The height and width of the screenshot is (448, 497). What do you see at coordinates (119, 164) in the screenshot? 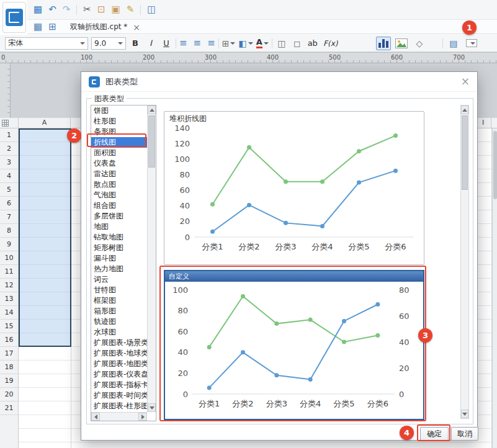
I see `chart-type-item: 仪表盘` at bounding box center [119, 164].